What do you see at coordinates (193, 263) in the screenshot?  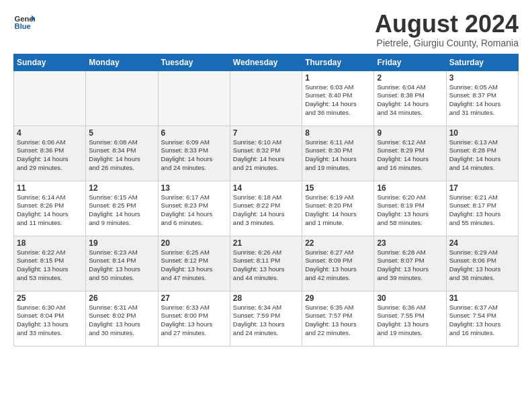 I see `calendar-cell: 20Sunrise: 6:25 AMSunset: 8:12 PMDayligh…` at bounding box center [193, 263].